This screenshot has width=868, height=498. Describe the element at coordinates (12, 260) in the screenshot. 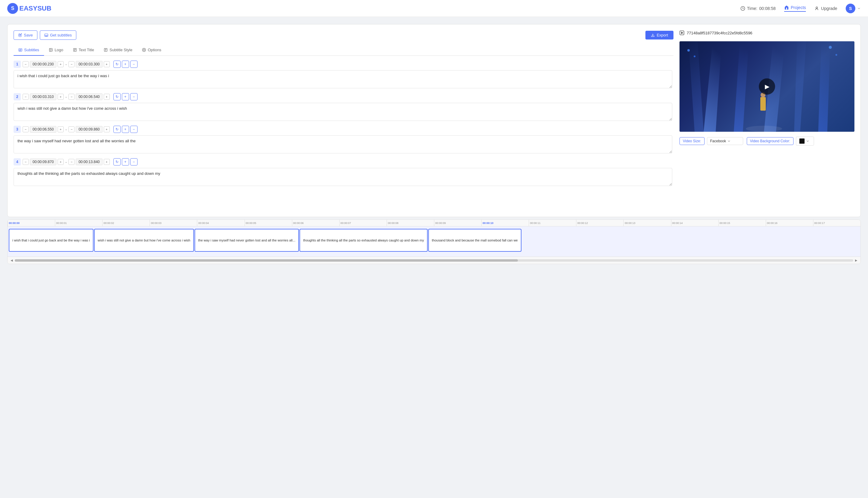

I see `scroll-left-arrow: ◀` at that location.